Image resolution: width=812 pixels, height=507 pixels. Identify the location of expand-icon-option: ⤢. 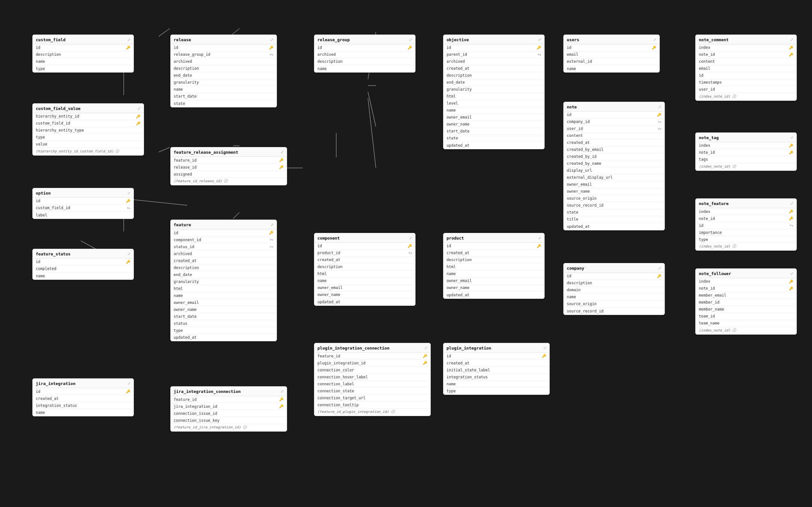
(129, 193).